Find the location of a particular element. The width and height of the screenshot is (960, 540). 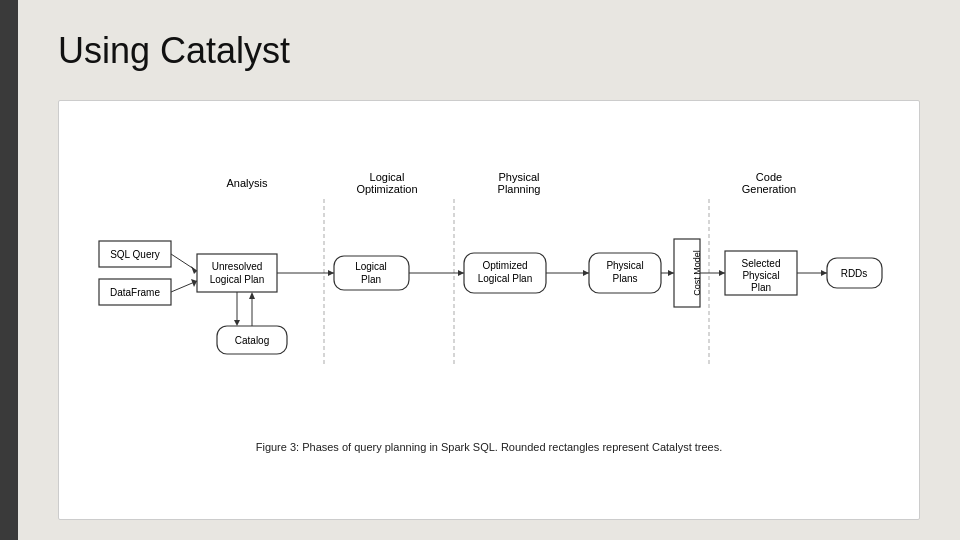

sql-query-label: SQL Query is located at coordinates (135, 254).